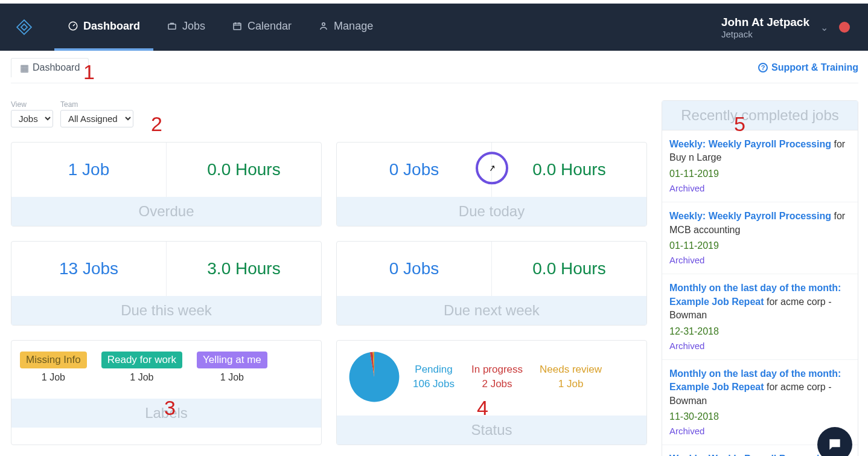 The width and height of the screenshot is (868, 456). Describe the element at coordinates (269, 27) in the screenshot. I see `nav-tab-label: Calendar` at that location.